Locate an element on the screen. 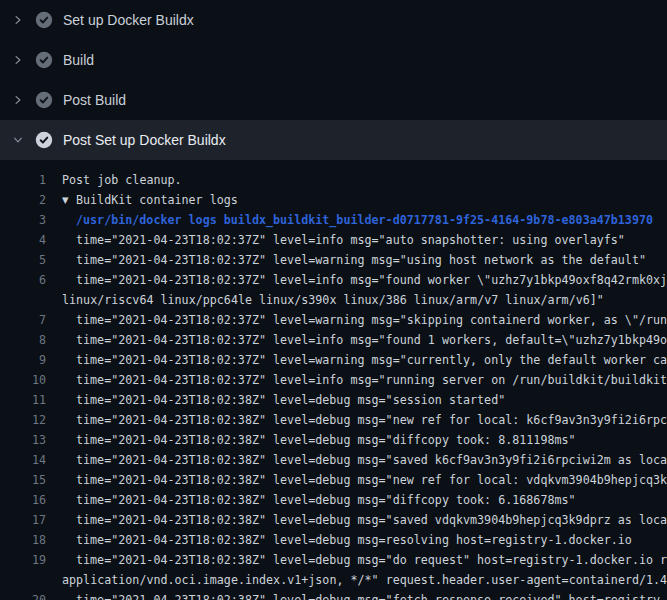  log-line: 20 time="2021-04-23T18:02:38Z" level=deb… is located at coordinates (334, 595).